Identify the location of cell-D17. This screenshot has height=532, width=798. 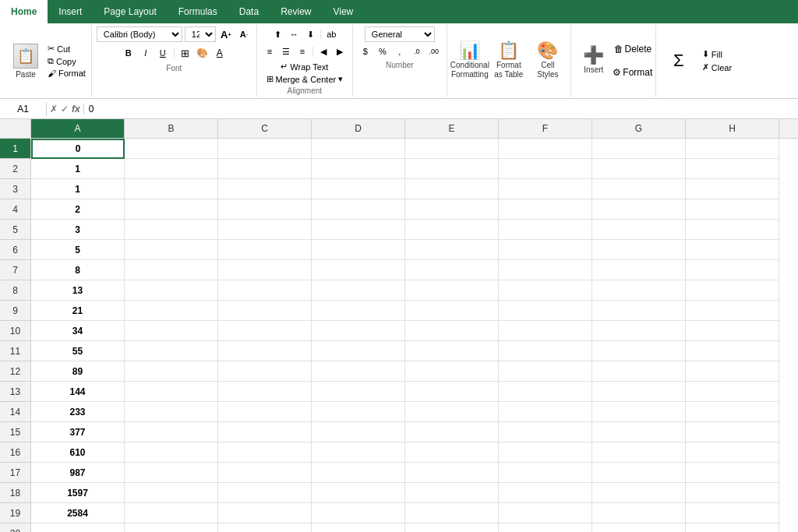
(358, 473).